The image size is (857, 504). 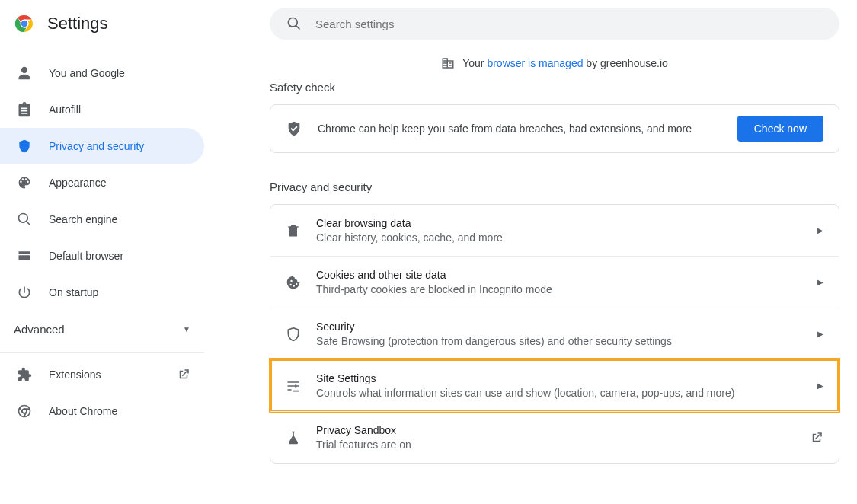 What do you see at coordinates (120, 292) in the screenshot?
I see `sidebar-item-label: On startup` at bounding box center [120, 292].